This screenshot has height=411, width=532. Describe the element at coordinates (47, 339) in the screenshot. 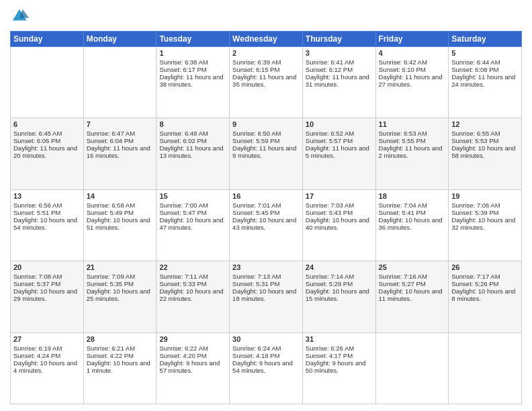

I see `day-number: 27` at that location.